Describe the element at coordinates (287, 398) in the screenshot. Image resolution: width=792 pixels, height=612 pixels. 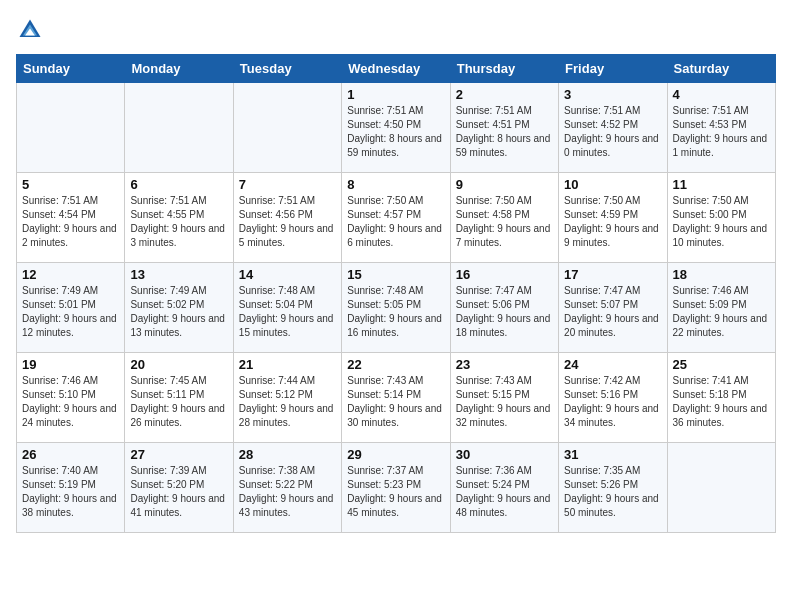
I see `calendar-cell: 21Sunrise: 7:44 AM Sunset: 5:12 PM Dayli…` at that location.